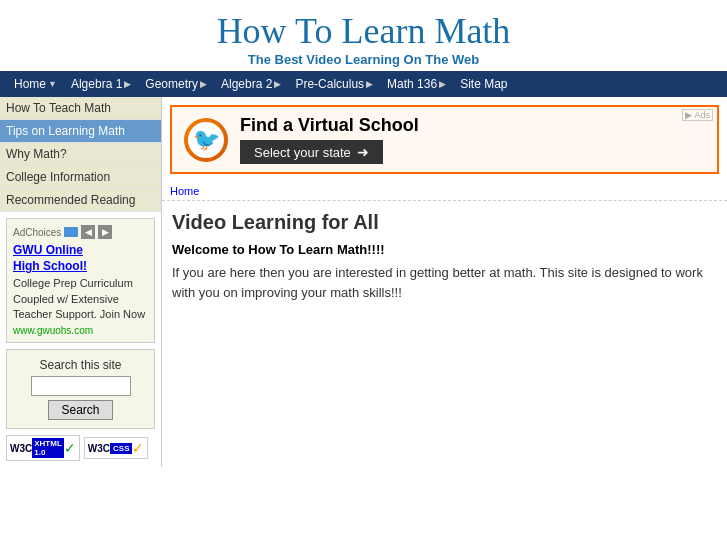 The width and height of the screenshot is (727, 545). Describe the element at coordinates (81, 386) in the screenshot. I see `search-input` at that location.